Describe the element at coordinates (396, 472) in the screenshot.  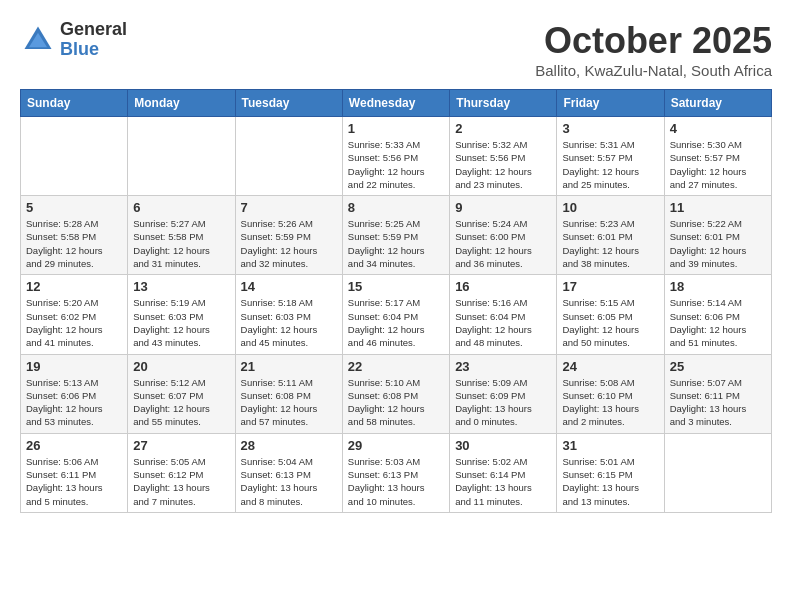
I see `calendar-cell: 29Sunrise: 5:03 AM Sunset: 6:13 PM Dayli…` at that location.